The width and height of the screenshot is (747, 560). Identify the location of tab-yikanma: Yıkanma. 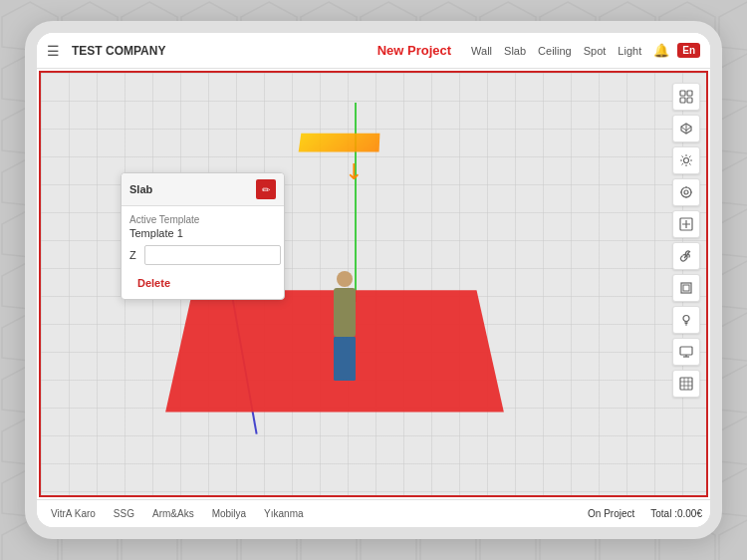
(283, 514).